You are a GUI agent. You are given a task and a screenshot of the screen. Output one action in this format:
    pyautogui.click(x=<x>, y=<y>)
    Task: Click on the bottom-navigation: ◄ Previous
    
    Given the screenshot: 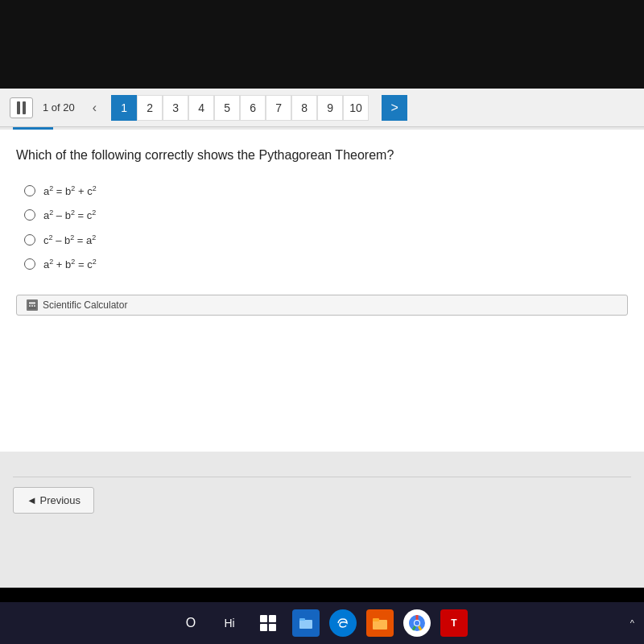 What is the action you would take?
    pyautogui.click(x=322, y=495)
    